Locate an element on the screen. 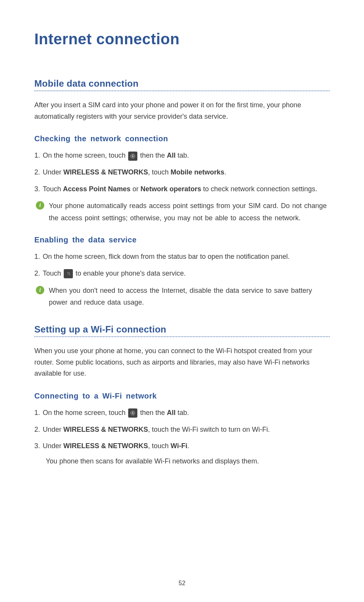 This screenshot has width=364, height=602. note-text: When you don't need to access the Intern… is located at coordinates (189, 297).